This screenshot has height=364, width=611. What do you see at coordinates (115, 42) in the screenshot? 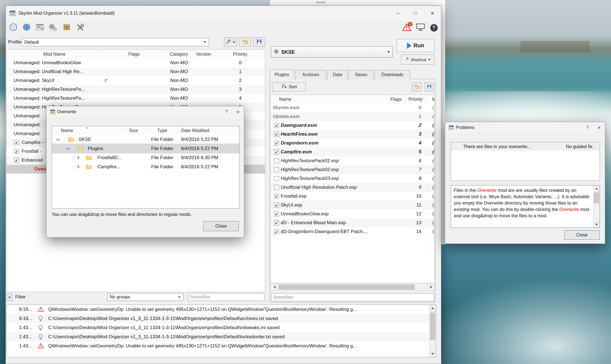
I see `profile-select: Default` at bounding box center [115, 42].